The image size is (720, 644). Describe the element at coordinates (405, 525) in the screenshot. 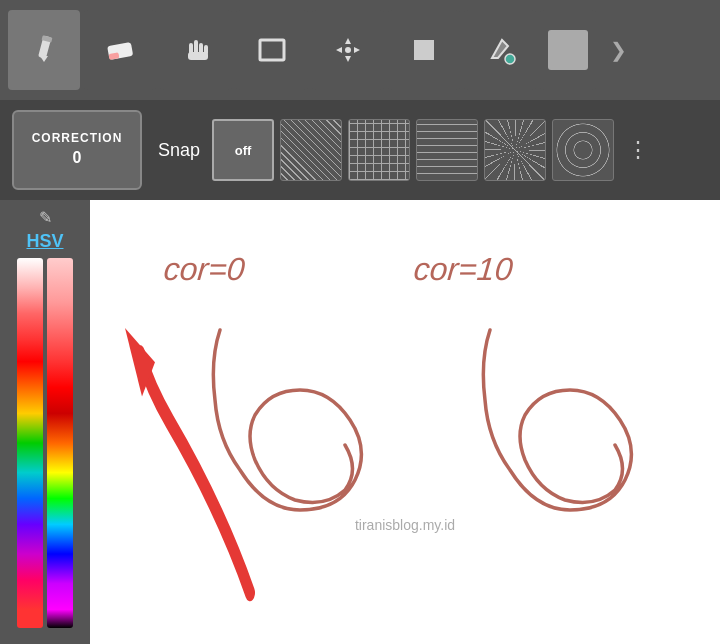

I see `svg-text: tiranisblog.my.id` at that location.